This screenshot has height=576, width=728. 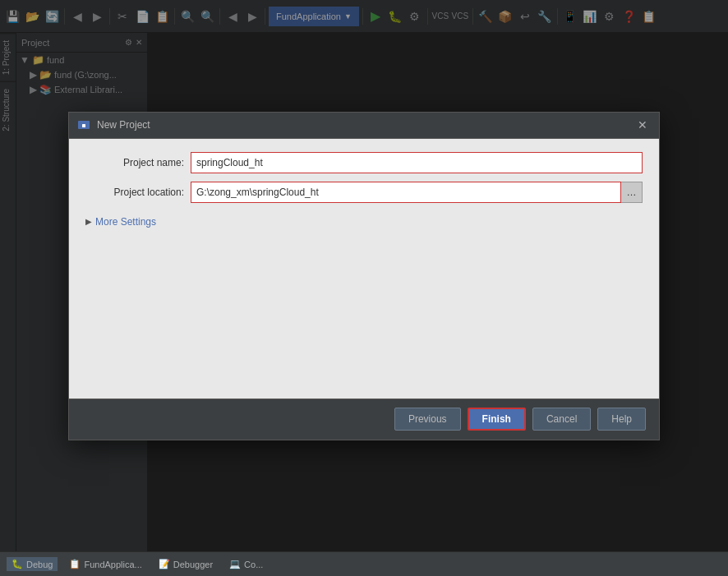 I want to click on project-name-label: Project name:, so click(x=135, y=163).